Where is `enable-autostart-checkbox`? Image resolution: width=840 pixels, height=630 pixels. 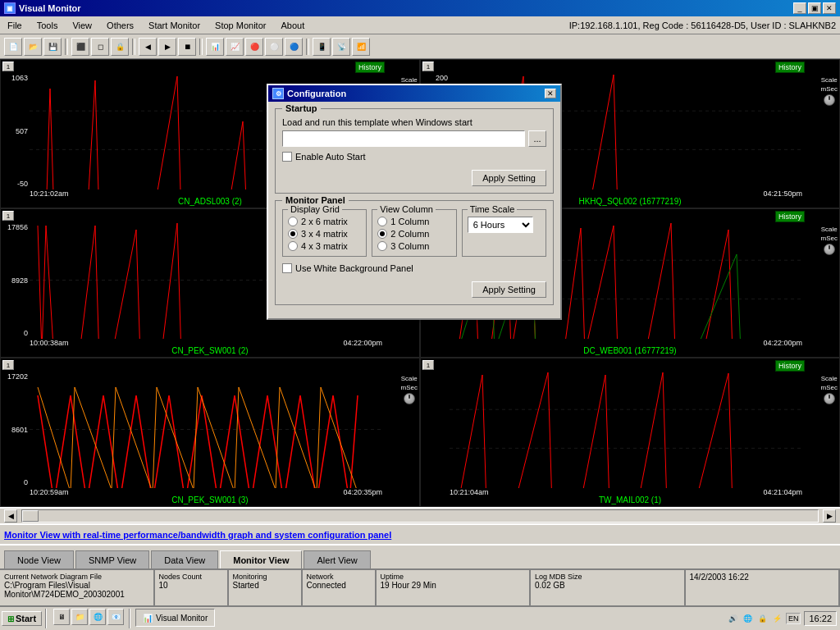 enable-autostart-checkbox is located at coordinates (287, 157).